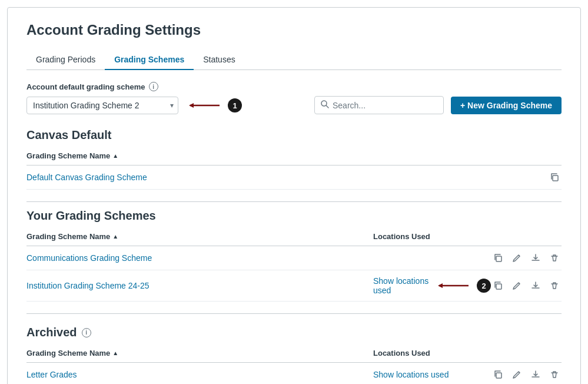  Describe the element at coordinates (294, 258) in the screenshot. I see `table-row: Communications Grading Scheme` at that location.